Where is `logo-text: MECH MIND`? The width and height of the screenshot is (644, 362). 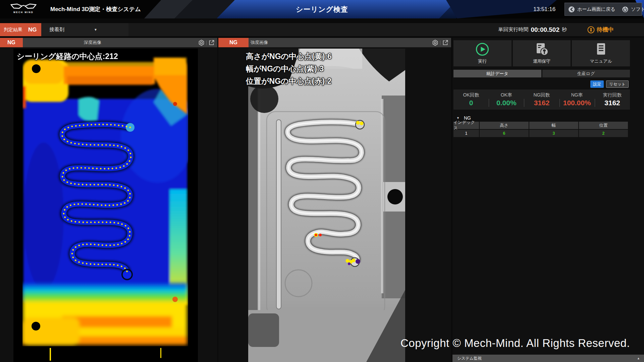
logo-text: MECH MIND is located at coordinates (23, 12).